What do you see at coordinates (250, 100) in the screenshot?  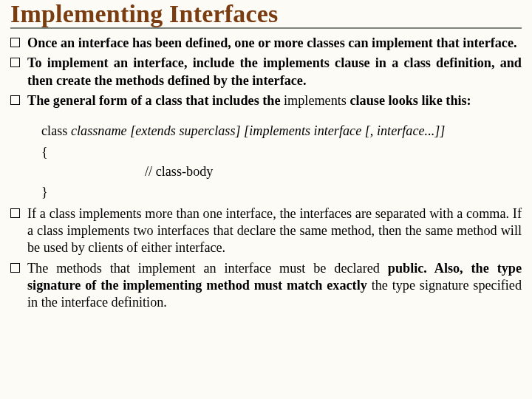 I see `bullet-text: The general form of a class that include…` at bounding box center [250, 100].